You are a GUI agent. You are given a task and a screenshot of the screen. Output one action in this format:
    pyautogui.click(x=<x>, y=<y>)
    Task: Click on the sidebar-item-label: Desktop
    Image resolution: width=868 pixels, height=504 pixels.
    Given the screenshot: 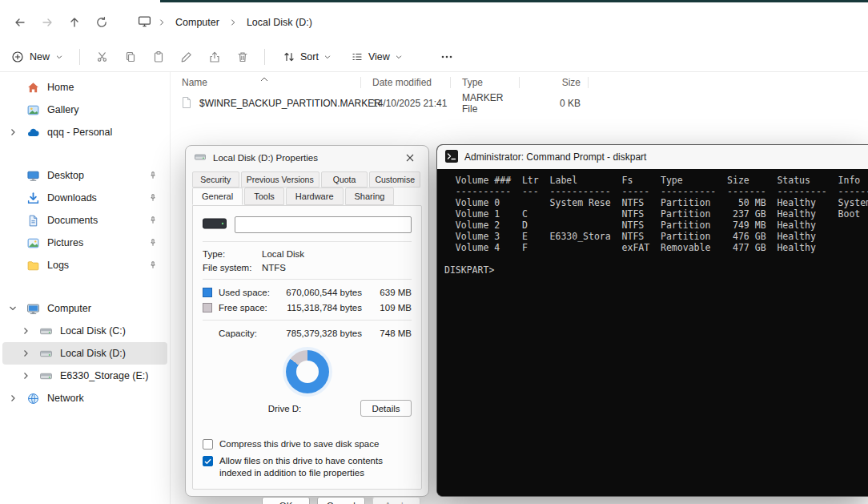 What is the action you would take?
    pyautogui.click(x=66, y=175)
    